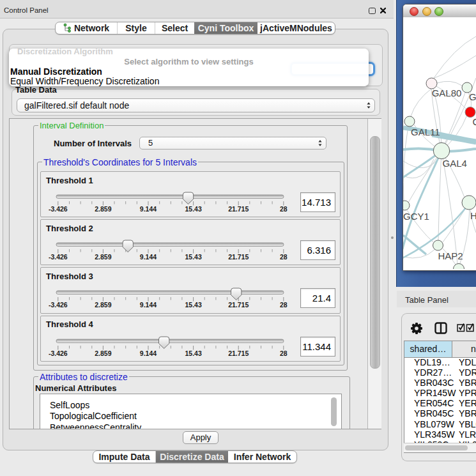  I want to click on svg-text: GAL4, so click(455, 164).